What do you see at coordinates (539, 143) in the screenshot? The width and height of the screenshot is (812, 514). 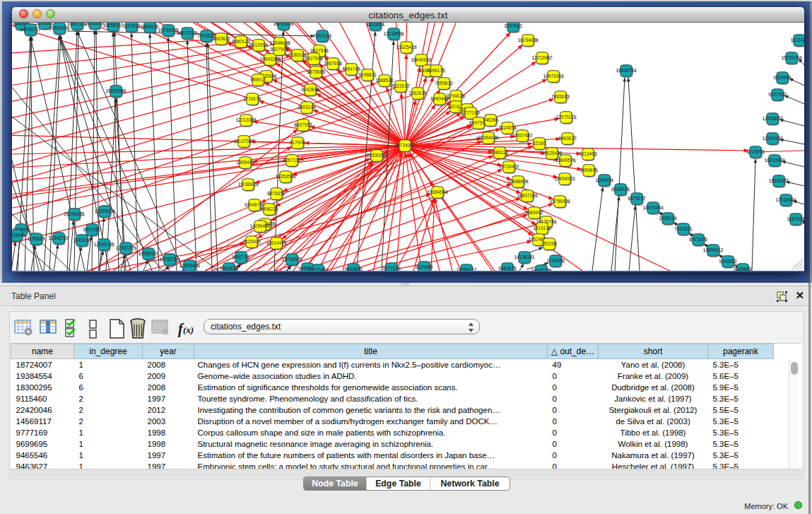 I see `svg-text: 62160` at bounding box center [539, 143].